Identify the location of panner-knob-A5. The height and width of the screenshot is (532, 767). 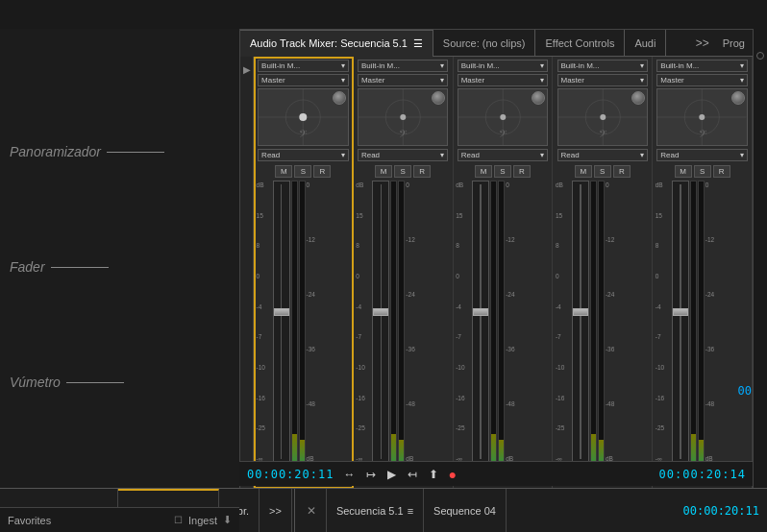
(738, 98).